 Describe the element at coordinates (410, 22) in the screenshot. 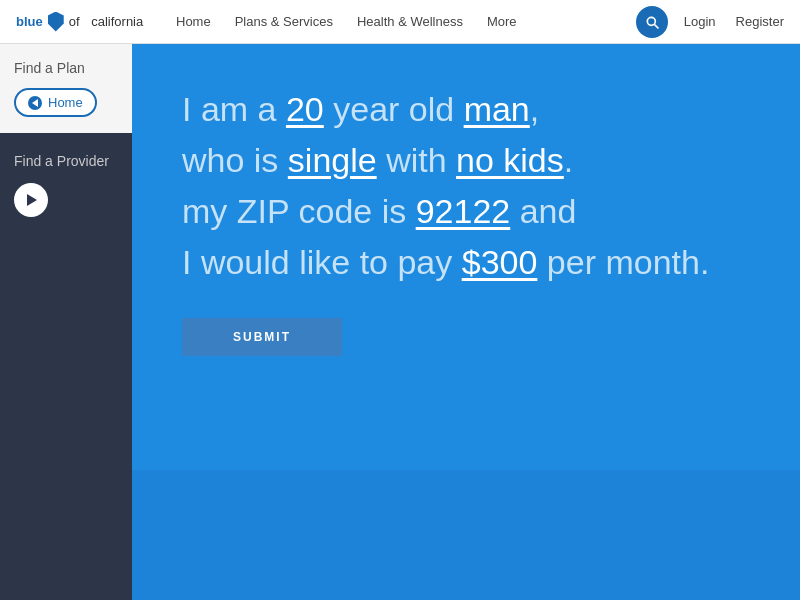

I see `nav-health: Health & Wellness` at that location.